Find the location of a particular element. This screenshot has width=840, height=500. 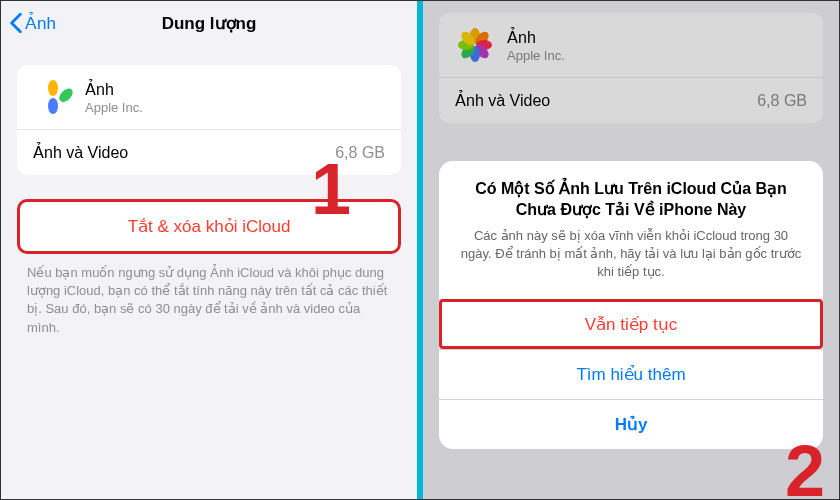

sheet-message: Các ảnh này sẽ bị xóa vĩnh viễn khỏi iCc… is located at coordinates (631, 254).